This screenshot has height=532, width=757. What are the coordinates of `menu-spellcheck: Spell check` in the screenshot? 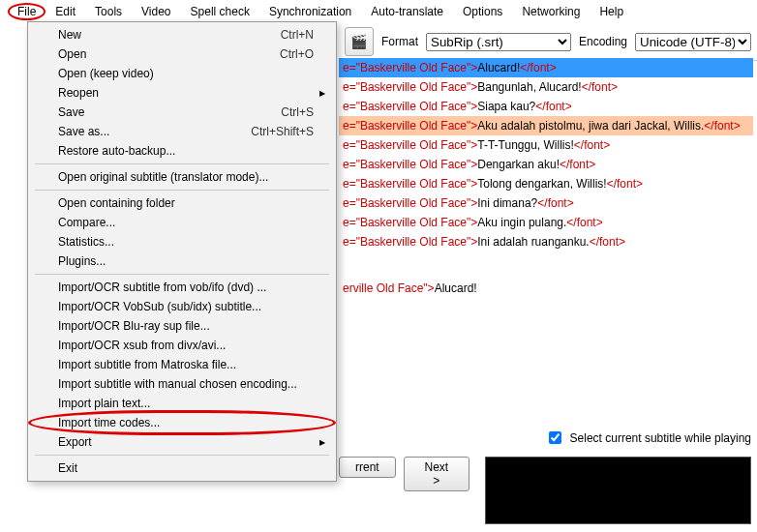 It's located at (221, 12).